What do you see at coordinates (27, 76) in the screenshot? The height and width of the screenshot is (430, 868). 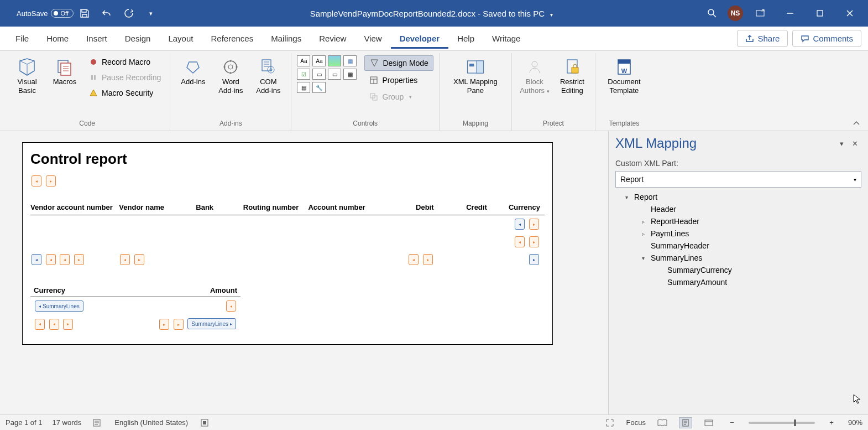 I see `visual-basic-button: Visual Basic` at bounding box center [27, 76].